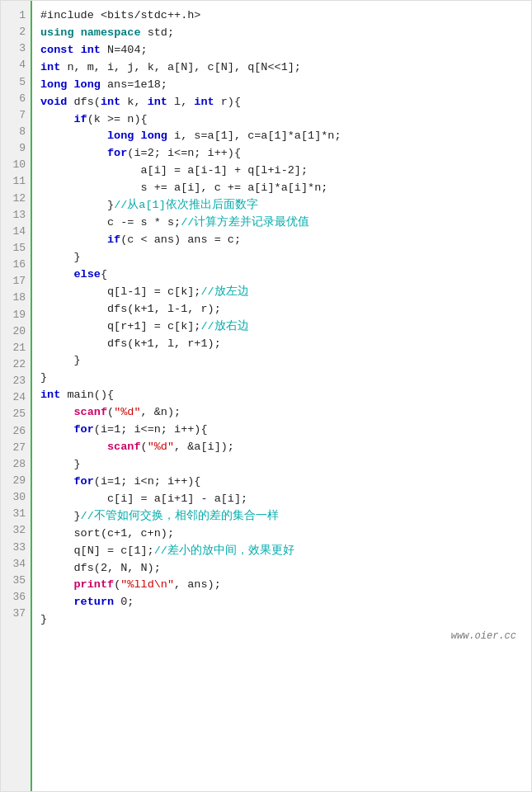 This screenshot has width=532, height=792. What do you see at coordinates (282, 241) in the screenshot?
I see `code-line: if(c < ans) ans = c;` at bounding box center [282, 241].